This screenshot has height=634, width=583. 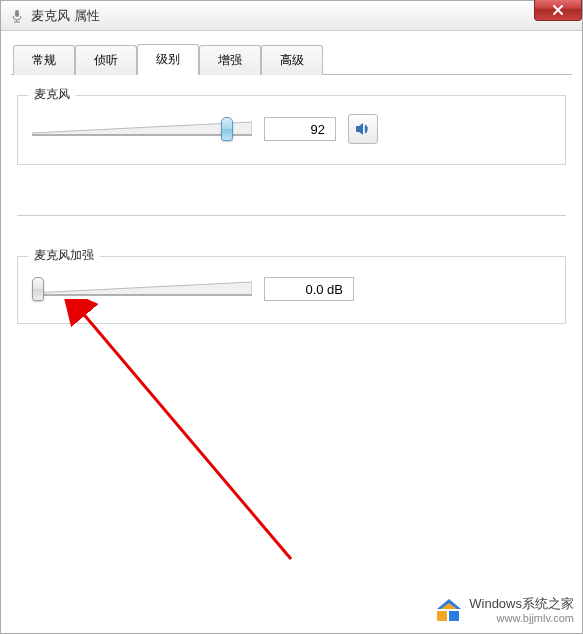 I want to click on titlebar: 麦克风 属性, so click(x=292, y=16).